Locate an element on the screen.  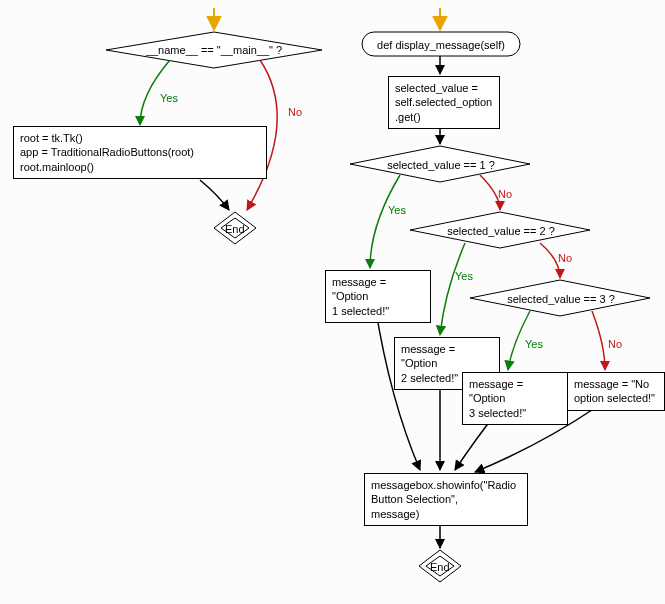
cond2-label: selected_value == 2 ? is located at coordinates (501, 231).